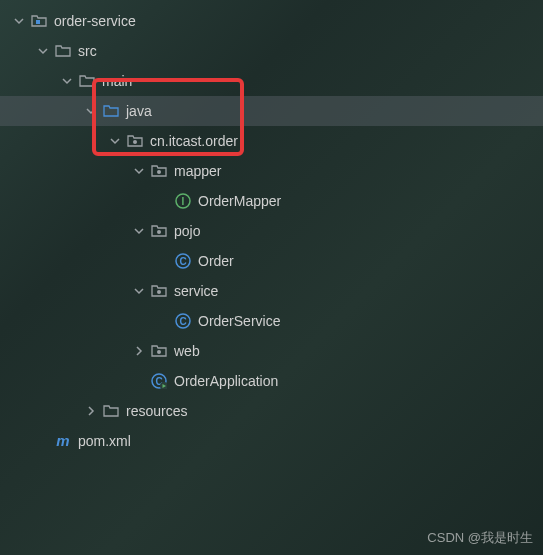 This screenshot has width=543, height=555. What do you see at coordinates (240, 201) in the screenshot?
I see `tree-item-label: OrderMapper` at bounding box center [240, 201].